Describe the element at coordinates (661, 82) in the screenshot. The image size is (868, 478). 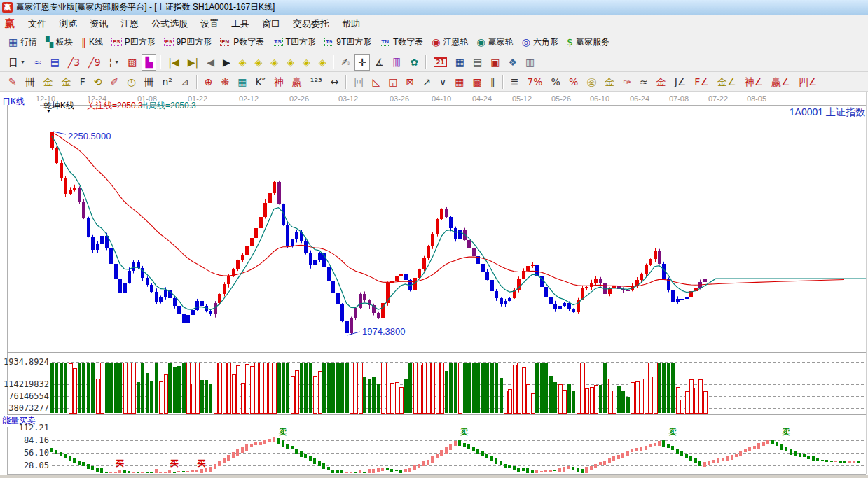
I see `toolbar-button-gold-red: 金` at that location.